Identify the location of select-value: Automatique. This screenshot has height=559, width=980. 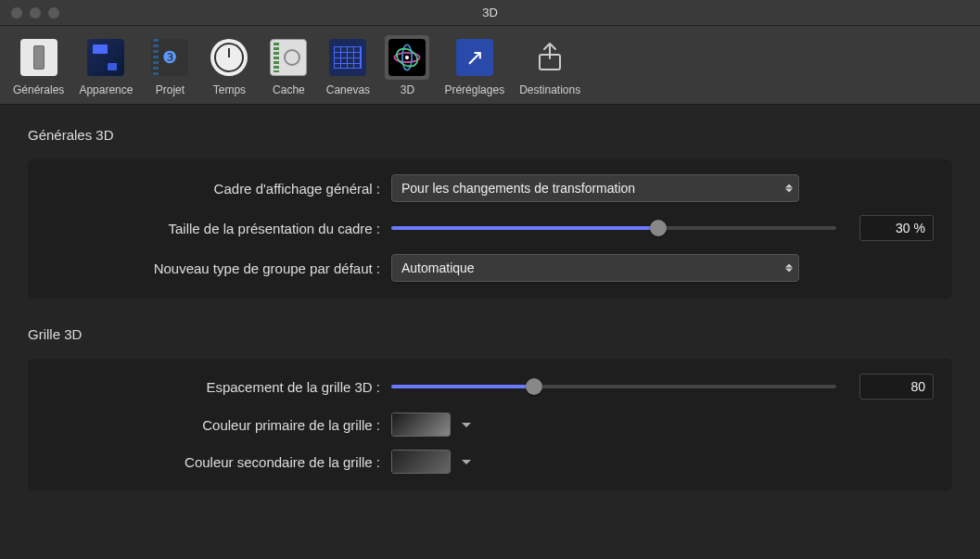
(438, 268).